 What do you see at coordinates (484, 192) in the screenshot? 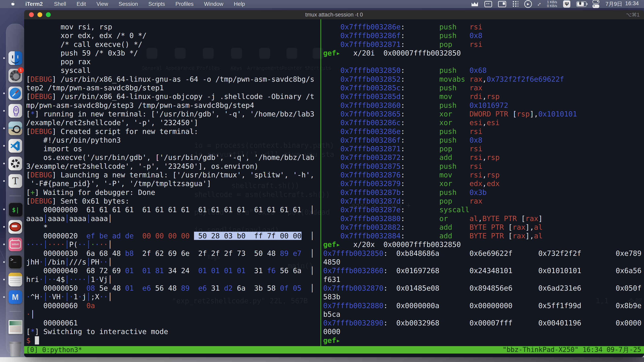
I see `terminal-line: 0x7fffb003287b: push 0x3b` at bounding box center [484, 192].